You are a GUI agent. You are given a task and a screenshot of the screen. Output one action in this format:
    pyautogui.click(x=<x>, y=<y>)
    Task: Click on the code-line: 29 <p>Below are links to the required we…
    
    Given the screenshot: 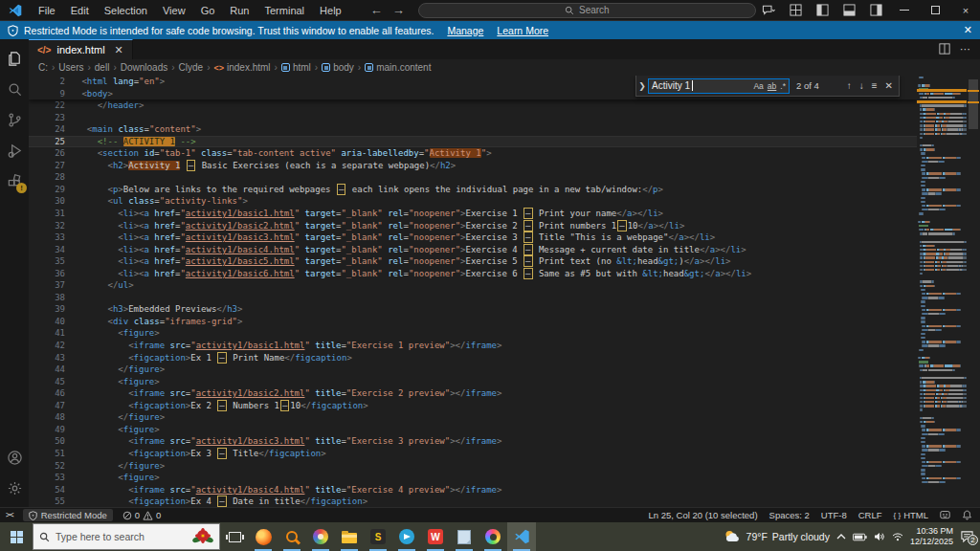 What is the action you would take?
    pyautogui.click(x=473, y=189)
    